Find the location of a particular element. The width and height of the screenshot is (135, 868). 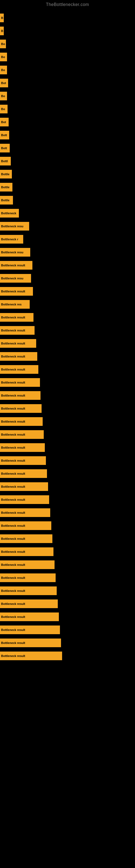

bar: Bott is located at coordinates (5, 148).